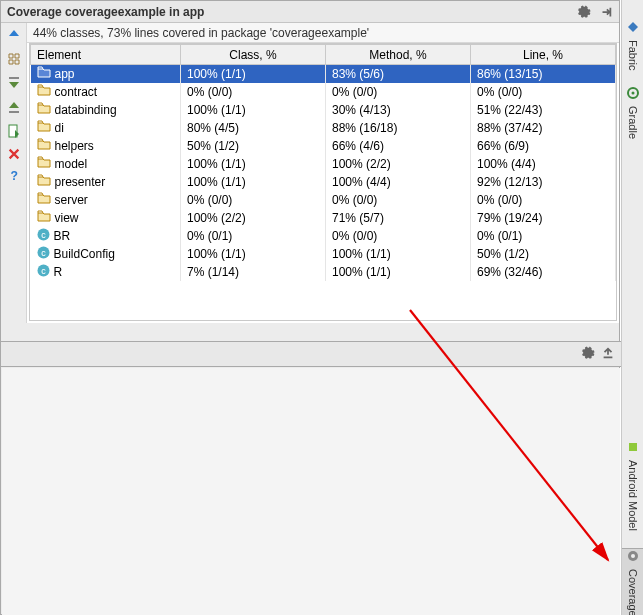 This screenshot has width=643, height=615. I want to click on element-name: model, so click(72, 164).